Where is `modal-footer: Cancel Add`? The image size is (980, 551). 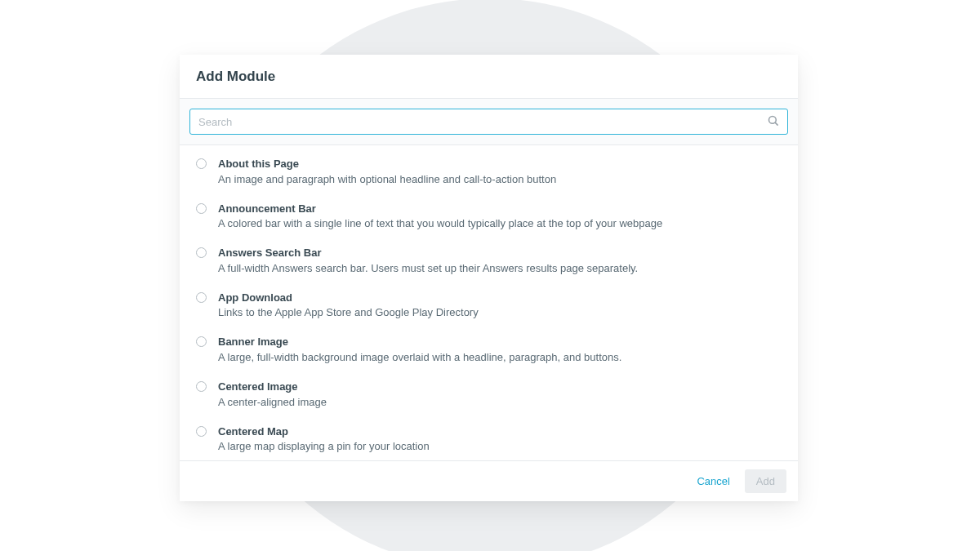
modal-footer: Cancel Add is located at coordinates (488, 481).